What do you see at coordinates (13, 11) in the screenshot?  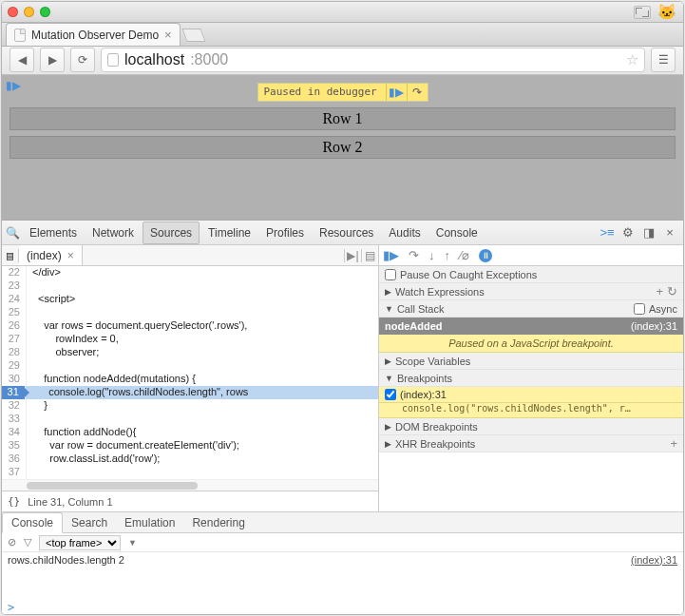 I see `close-icon` at bounding box center [13, 11].